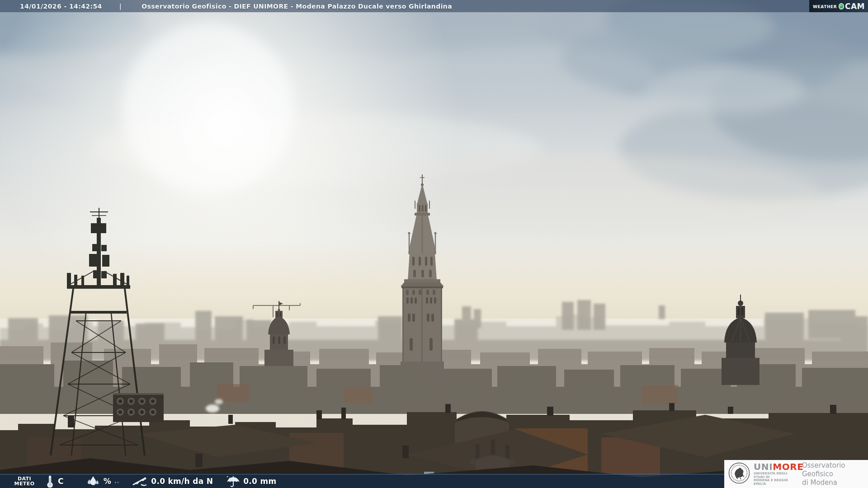 The image size is (868, 488). Describe the element at coordinates (61, 6) in the screenshot. I see `timestamp: 14/01/2026 - 14:42:54` at that location.